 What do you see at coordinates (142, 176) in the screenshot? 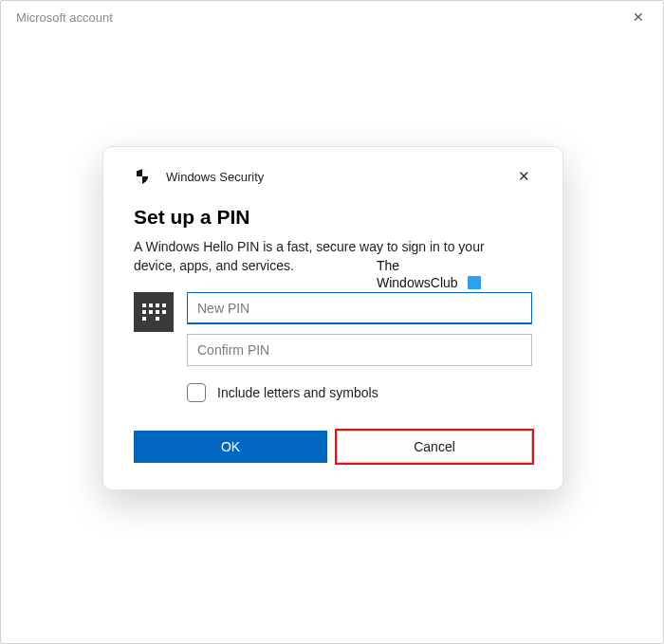
I see `shield-icon` at bounding box center [142, 176].